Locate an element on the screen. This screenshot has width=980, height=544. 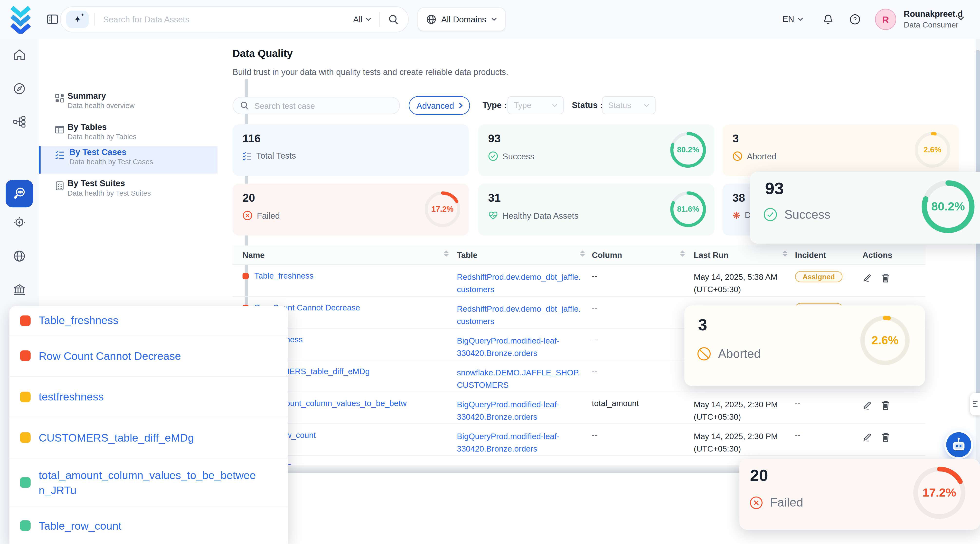
ai-assistant-button is located at coordinates (959, 445).